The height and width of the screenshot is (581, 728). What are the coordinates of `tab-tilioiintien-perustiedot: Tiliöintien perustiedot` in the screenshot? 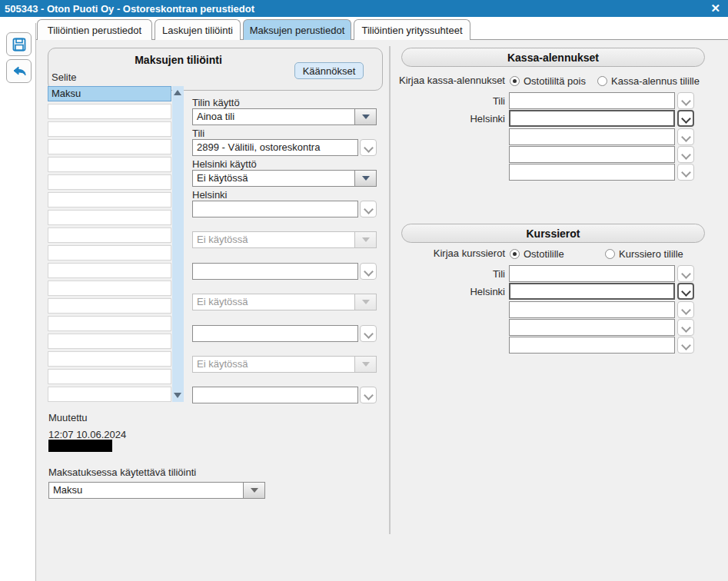 It's located at (95, 29).